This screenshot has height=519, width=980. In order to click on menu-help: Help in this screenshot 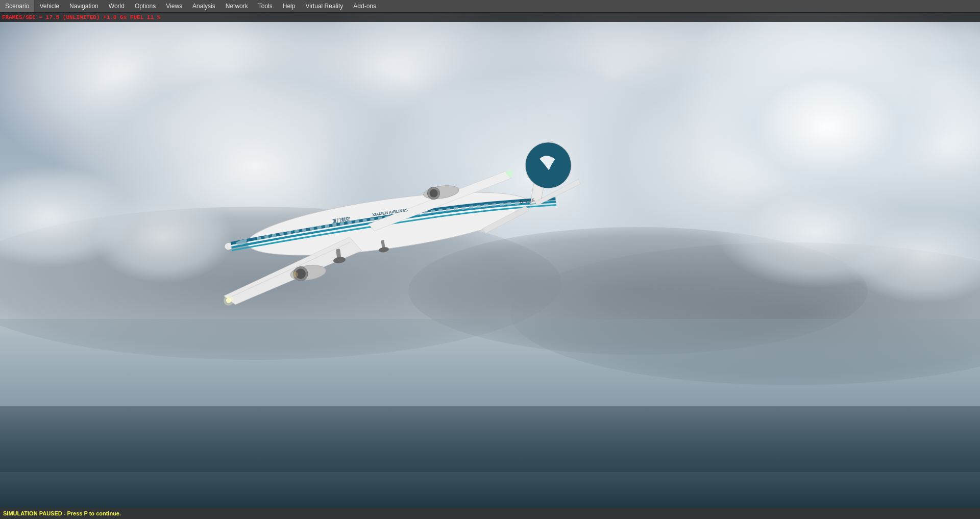, I will do `click(289, 6)`.